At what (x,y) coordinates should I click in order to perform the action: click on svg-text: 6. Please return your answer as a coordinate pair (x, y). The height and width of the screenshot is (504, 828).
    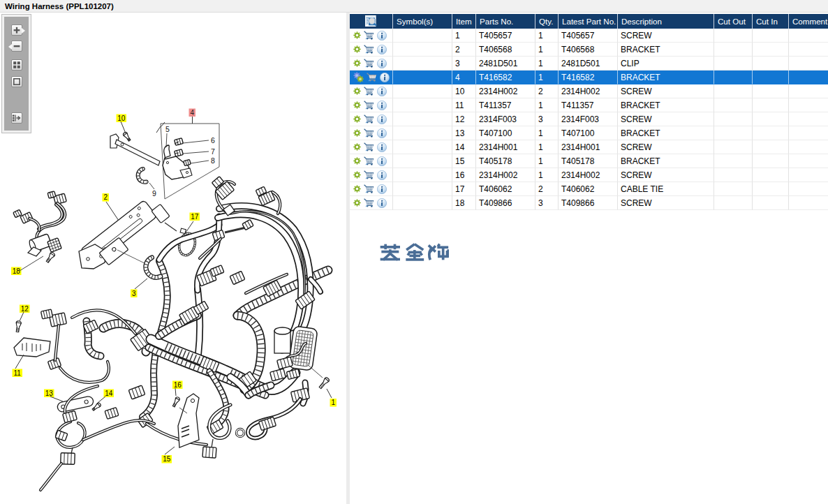
    Looking at the image, I should click on (213, 140).